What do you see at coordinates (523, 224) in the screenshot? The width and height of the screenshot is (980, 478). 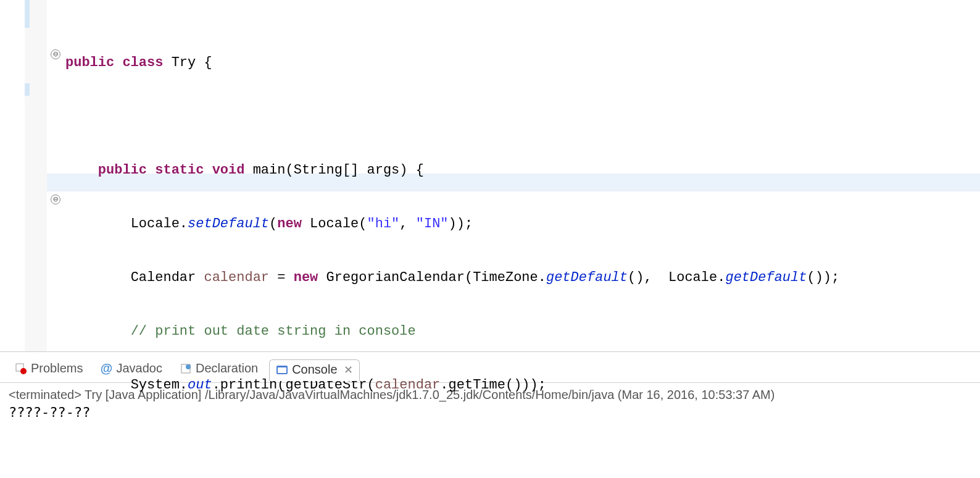 I see `code-line: Locale.setDefault(new Locale("hi", "IN")…` at bounding box center [523, 224].